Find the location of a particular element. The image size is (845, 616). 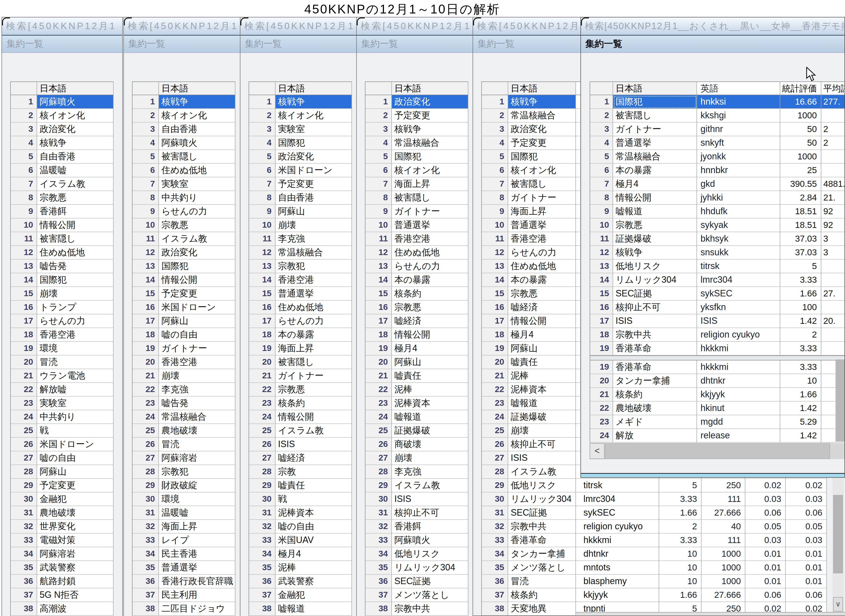

term-row: 28李克強 is located at coordinates (417, 472).